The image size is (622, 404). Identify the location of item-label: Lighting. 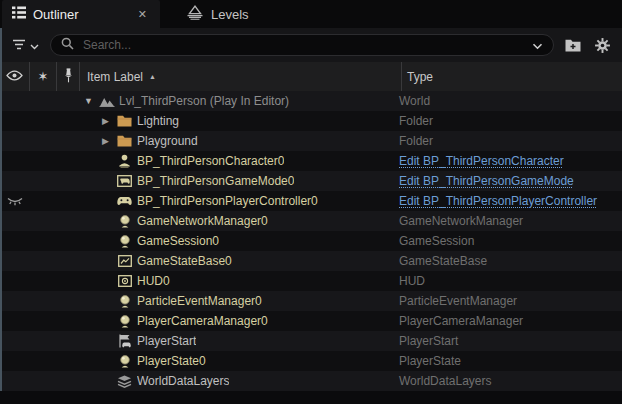
(158, 121).